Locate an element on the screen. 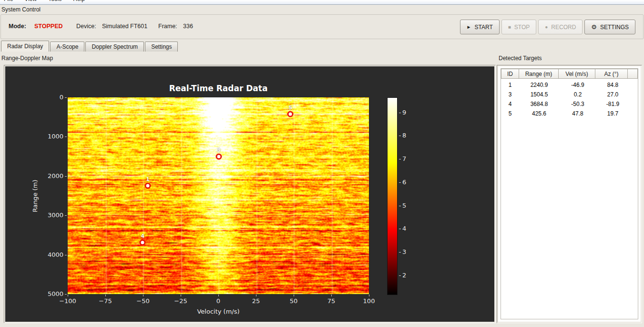 The image size is (644, 327). x-tick-label: 75 is located at coordinates (332, 301).